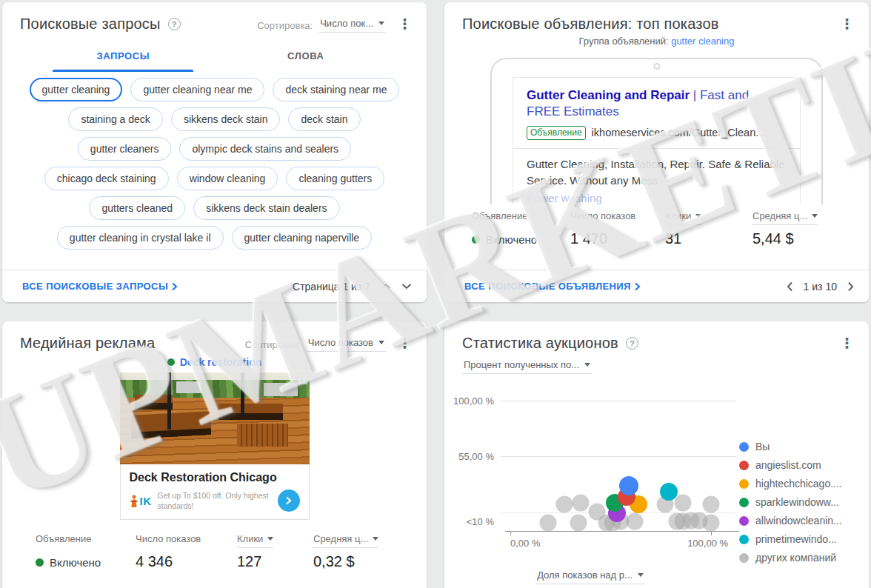 Image resolution: width=871 pixels, height=588 pixels. What do you see at coordinates (289, 501) in the screenshot?
I see `arrow-right-icon` at bounding box center [289, 501].